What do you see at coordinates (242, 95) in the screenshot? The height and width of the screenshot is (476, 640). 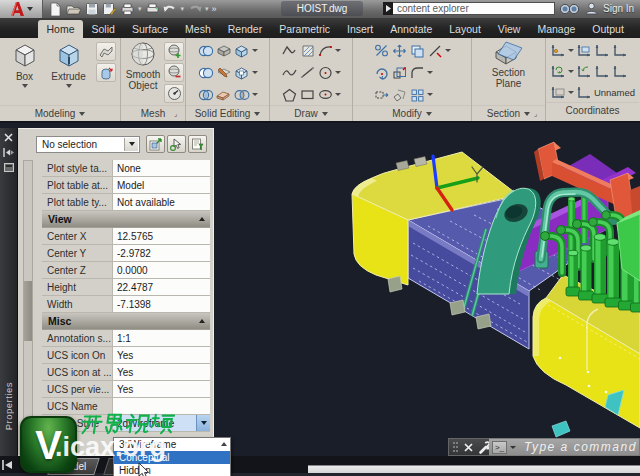 I see `interfere-icon` at bounding box center [242, 95].